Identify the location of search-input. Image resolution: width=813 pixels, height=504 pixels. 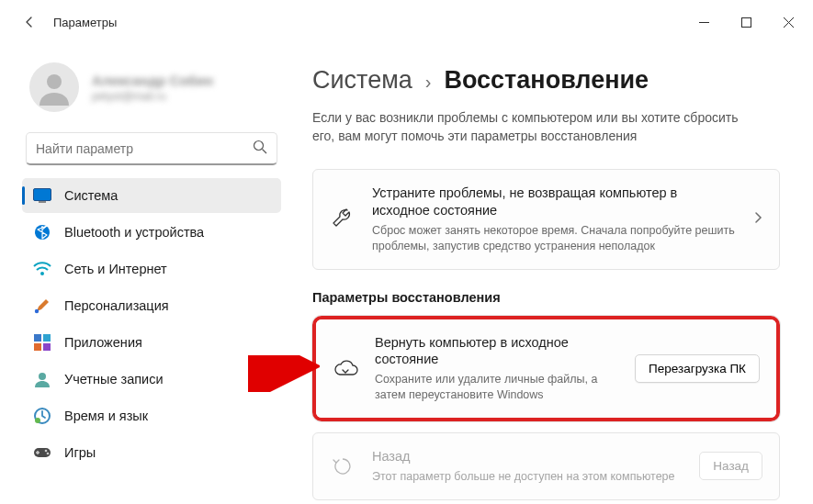
(144, 149).